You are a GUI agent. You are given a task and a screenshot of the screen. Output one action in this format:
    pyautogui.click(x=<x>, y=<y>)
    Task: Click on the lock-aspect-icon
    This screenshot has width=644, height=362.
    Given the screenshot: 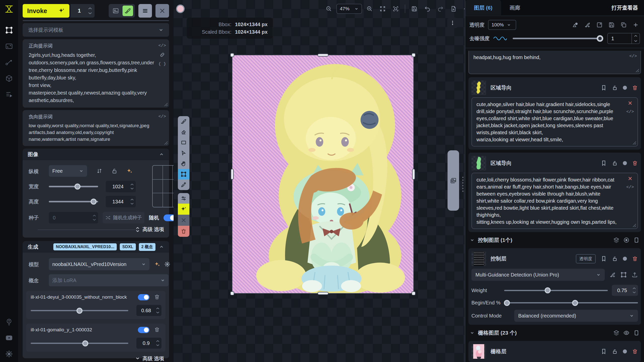 What is the action you would take?
    pyautogui.click(x=114, y=171)
    